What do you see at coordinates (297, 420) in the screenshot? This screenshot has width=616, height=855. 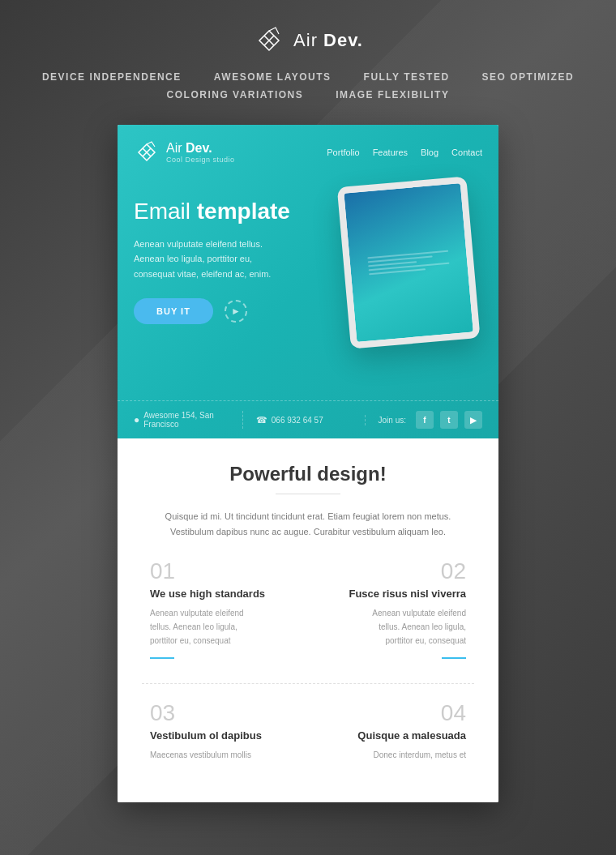 I see `phone-number: 066 932 64 57` at bounding box center [297, 420].